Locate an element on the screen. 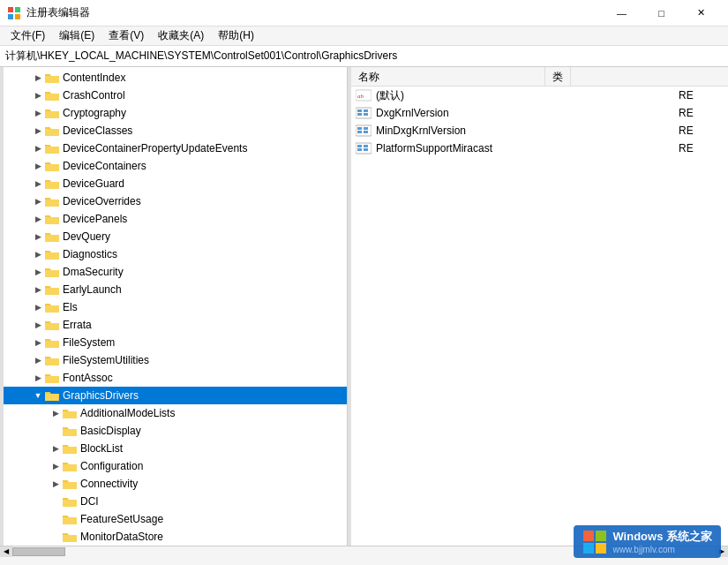  close-button: ✕ is located at coordinates (701, 13).